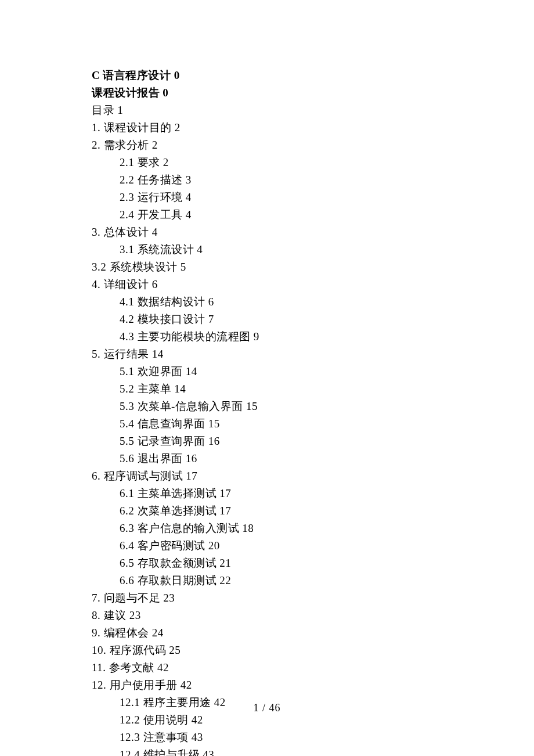 The height and width of the screenshot is (756, 534). What do you see at coordinates (267, 708) in the screenshot?
I see `page-footer: 1 / 46` at bounding box center [267, 708].